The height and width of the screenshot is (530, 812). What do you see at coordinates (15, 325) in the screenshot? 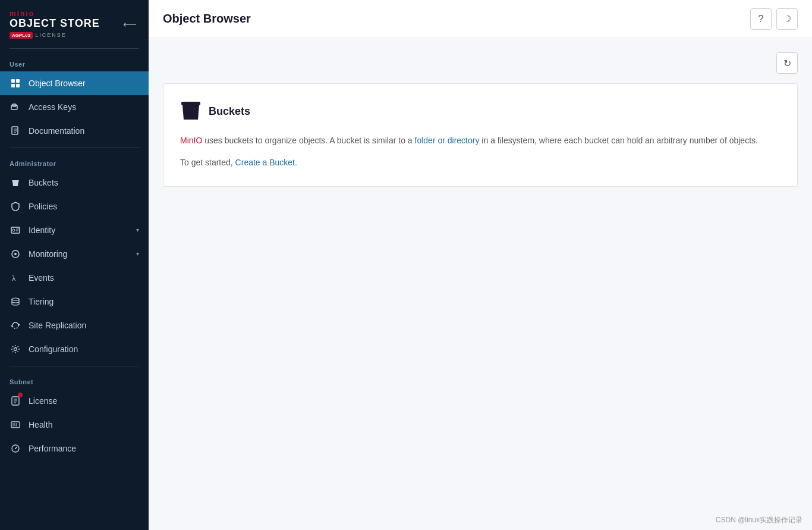
I see `sync-icon` at bounding box center [15, 325].